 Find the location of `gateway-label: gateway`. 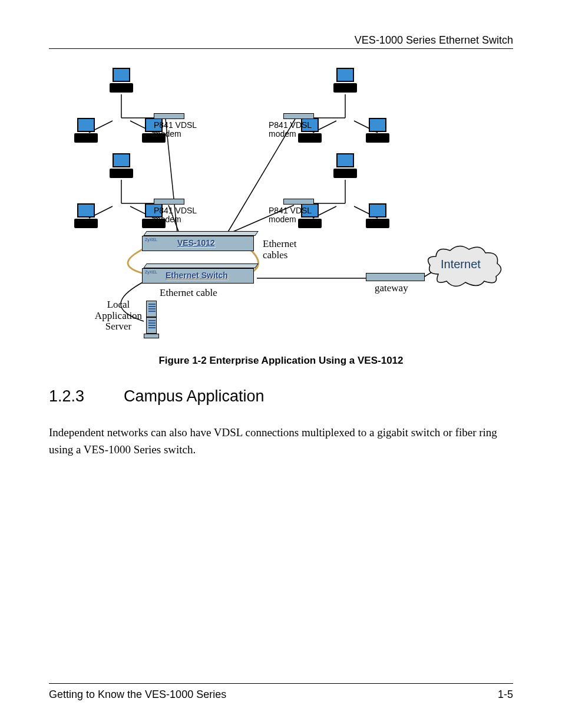

gateway-label: gateway is located at coordinates (391, 289).